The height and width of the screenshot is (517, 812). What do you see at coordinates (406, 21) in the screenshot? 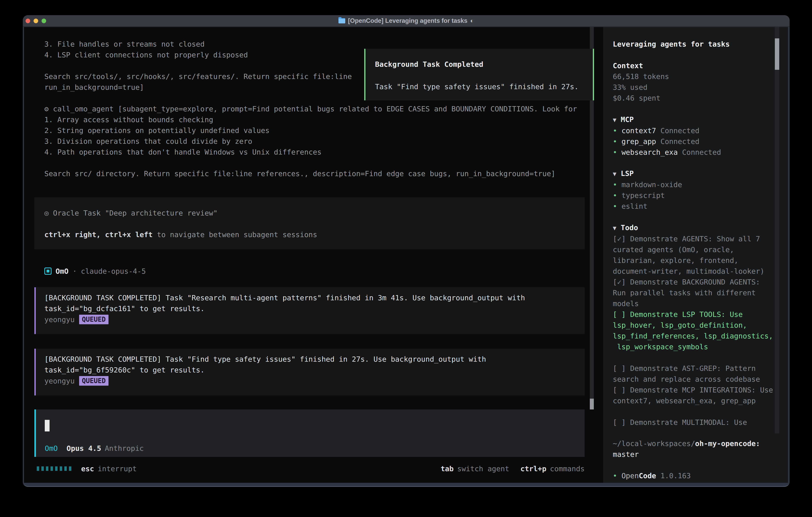
I see `titlebar: [OpenCode] Leveraging agents for tasks ◐` at bounding box center [406, 21].